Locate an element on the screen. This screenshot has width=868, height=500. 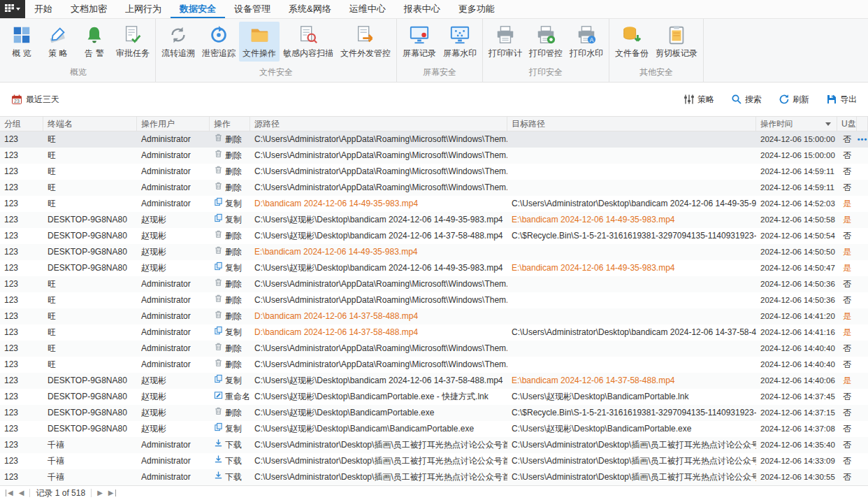
toolbar-button-label: 刷新 is located at coordinates (801, 99).